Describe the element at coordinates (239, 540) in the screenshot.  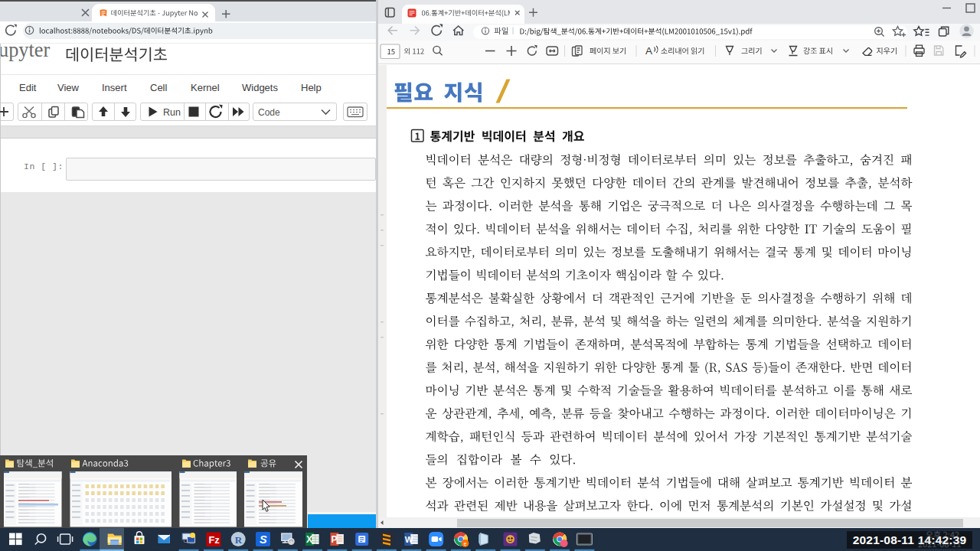
I see `svg-text: R` at that location.